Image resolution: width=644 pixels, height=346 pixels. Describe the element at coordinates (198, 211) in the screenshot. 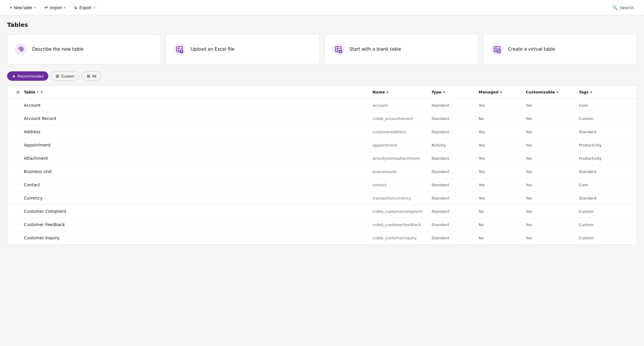

I see `cell-table-8: Customer Complaint` at that location.